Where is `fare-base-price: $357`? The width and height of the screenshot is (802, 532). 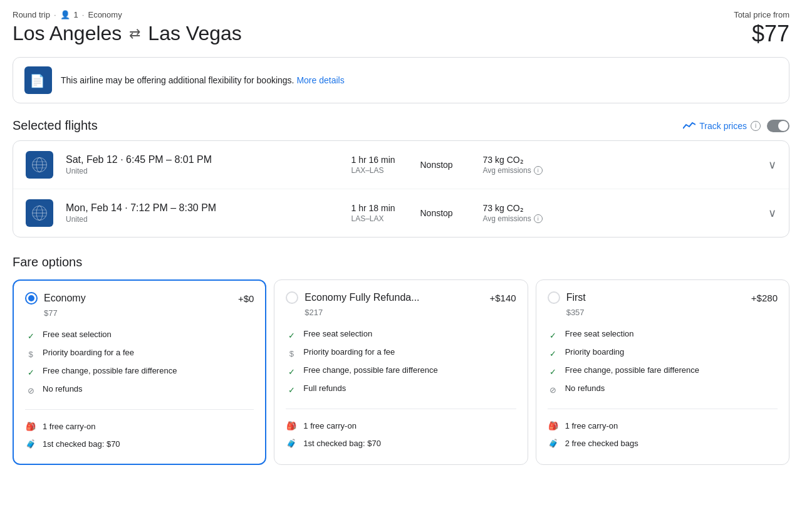
fare-base-price: $357 is located at coordinates (663, 312).